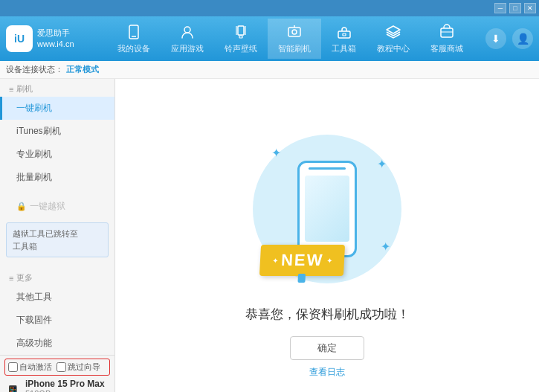 Image resolution: width=539 pixels, height=392 pixels. Describe the element at coordinates (327, 348) in the screenshot. I see `confirm-button: 确定` at that location.